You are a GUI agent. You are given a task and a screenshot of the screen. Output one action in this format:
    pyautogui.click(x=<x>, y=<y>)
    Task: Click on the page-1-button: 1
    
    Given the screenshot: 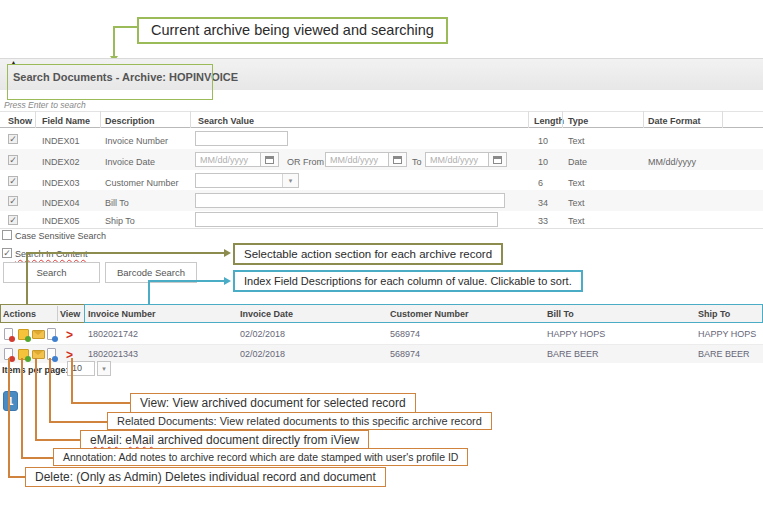 What is the action you would take?
    pyautogui.click(x=10, y=401)
    